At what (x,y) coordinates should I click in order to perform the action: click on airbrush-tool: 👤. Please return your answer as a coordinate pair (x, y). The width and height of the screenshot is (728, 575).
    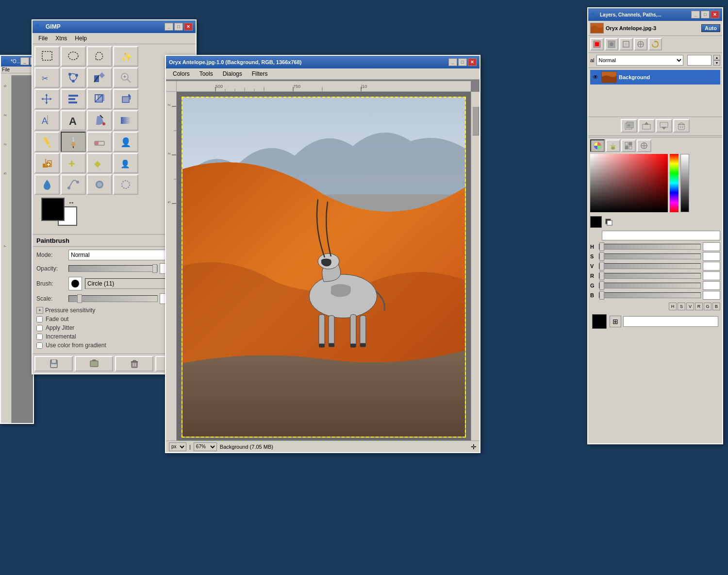
    Looking at the image, I should click on (126, 142).